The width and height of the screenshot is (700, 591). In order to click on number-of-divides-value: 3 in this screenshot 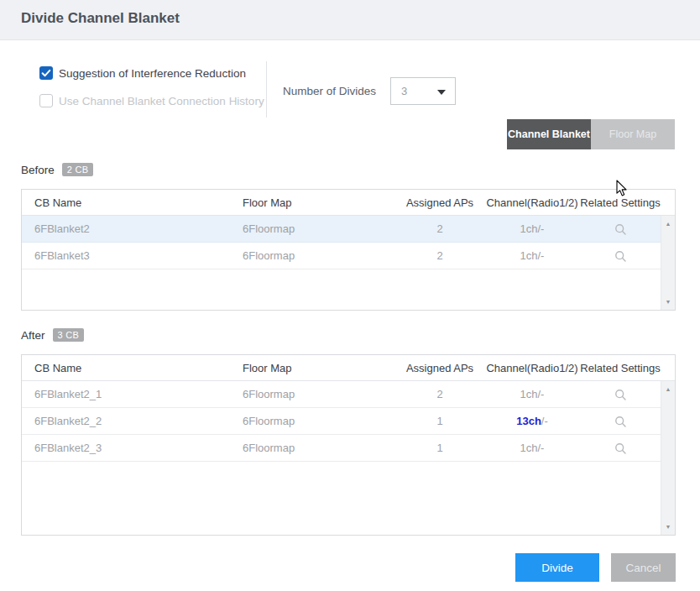, I will do `click(405, 91)`.